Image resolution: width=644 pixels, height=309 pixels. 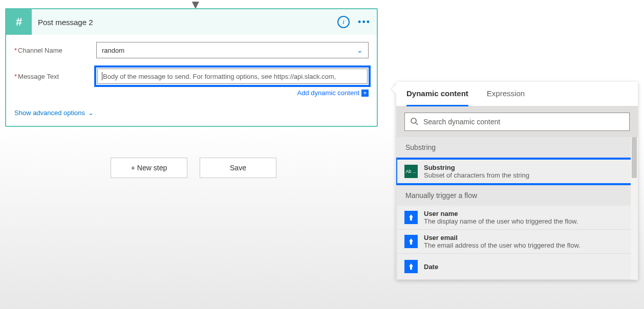 What do you see at coordinates (55, 77) in the screenshot?
I see `message-text-label: *Message Text` at bounding box center [55, 77].